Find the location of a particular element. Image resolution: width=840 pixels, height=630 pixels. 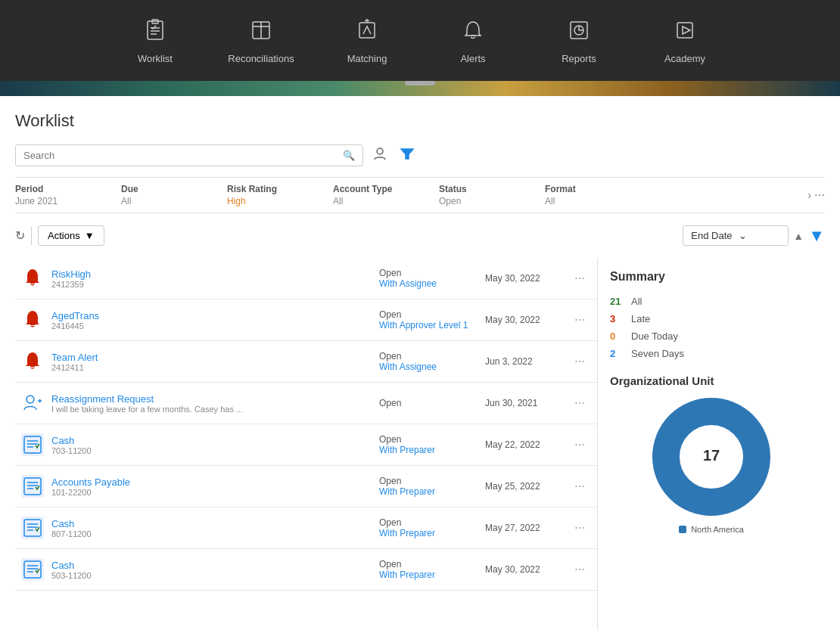

search-input is located at coordinates (183, 156).